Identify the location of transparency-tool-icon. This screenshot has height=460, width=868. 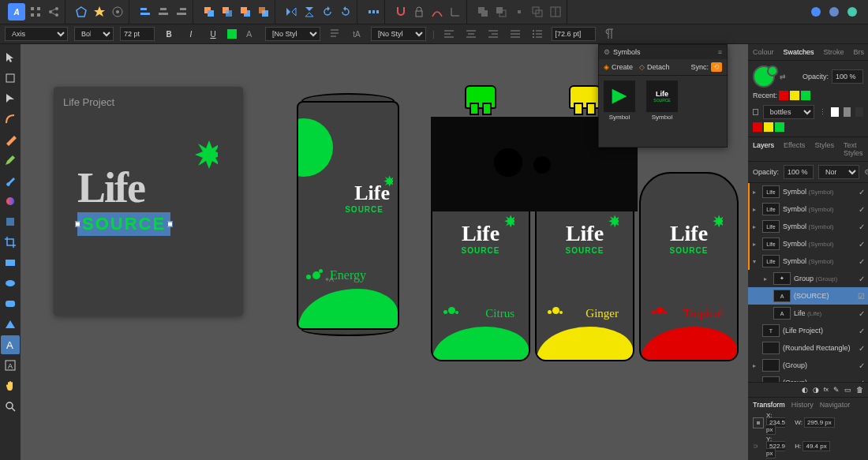
(10, 222).